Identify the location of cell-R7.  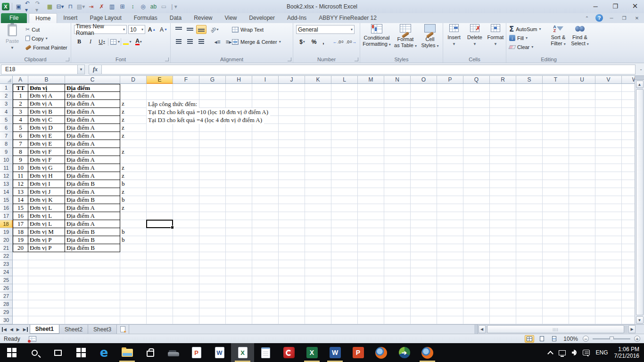
(503, 136).